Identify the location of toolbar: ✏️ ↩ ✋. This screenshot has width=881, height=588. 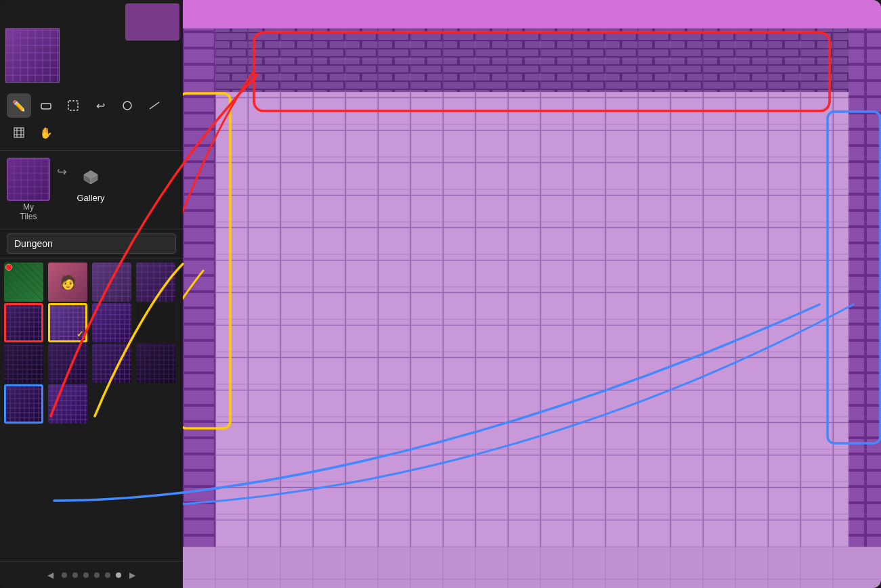
(91, 119).